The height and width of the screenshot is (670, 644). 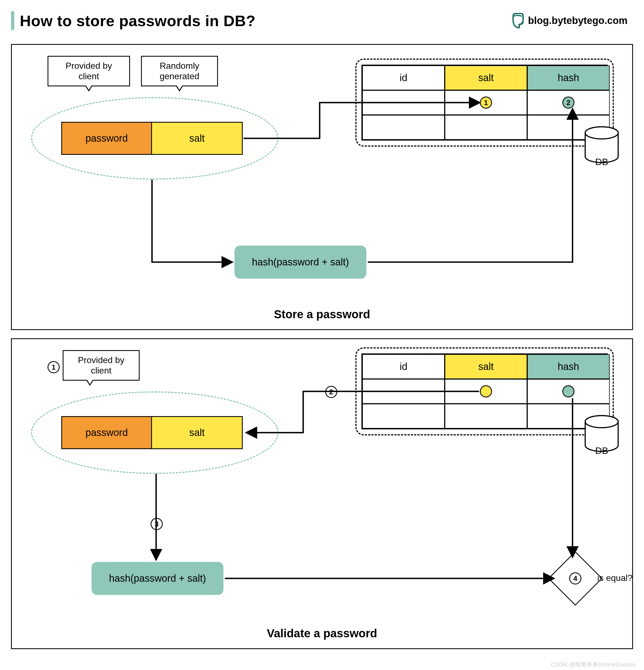 I want to click on th-salt-v: salt, so click(x=486, y=366).